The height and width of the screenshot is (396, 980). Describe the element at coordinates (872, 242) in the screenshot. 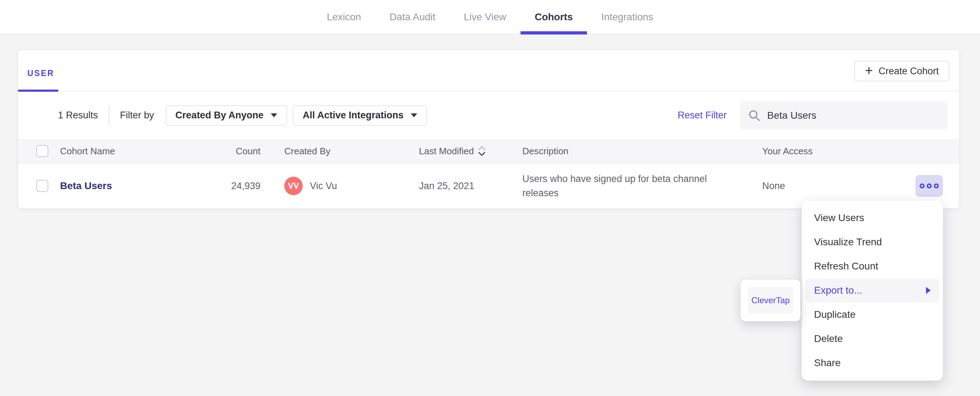

I see `menu-item-visualize-trend: Visualize Trend` at that location.